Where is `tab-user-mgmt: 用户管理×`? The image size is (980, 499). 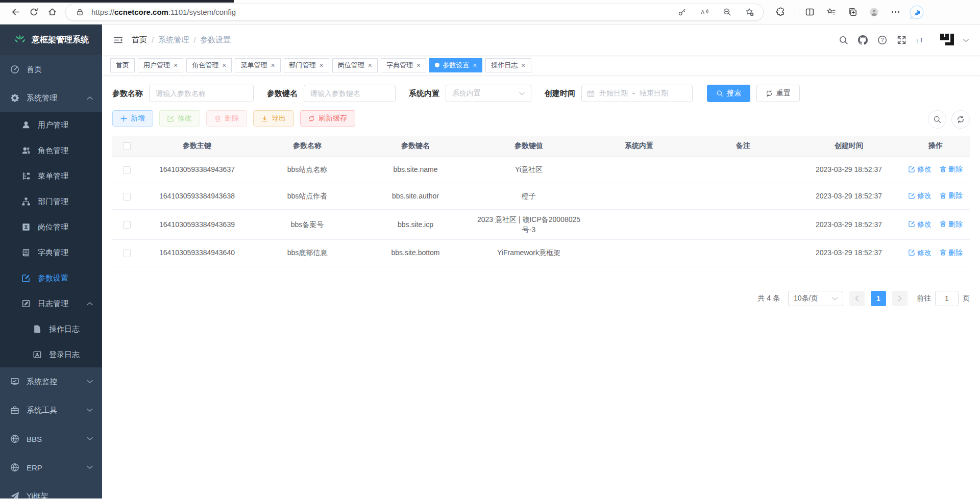
tab-user-mgmt: 用户管理× is located at coordinates (160, 65).